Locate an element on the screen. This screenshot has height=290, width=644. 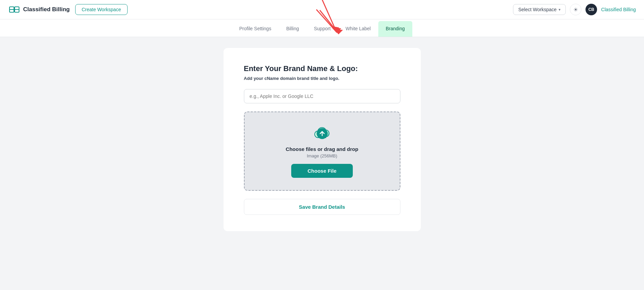
header-left: Classified Billing Create Workspace is located at coordinates (68, 10).